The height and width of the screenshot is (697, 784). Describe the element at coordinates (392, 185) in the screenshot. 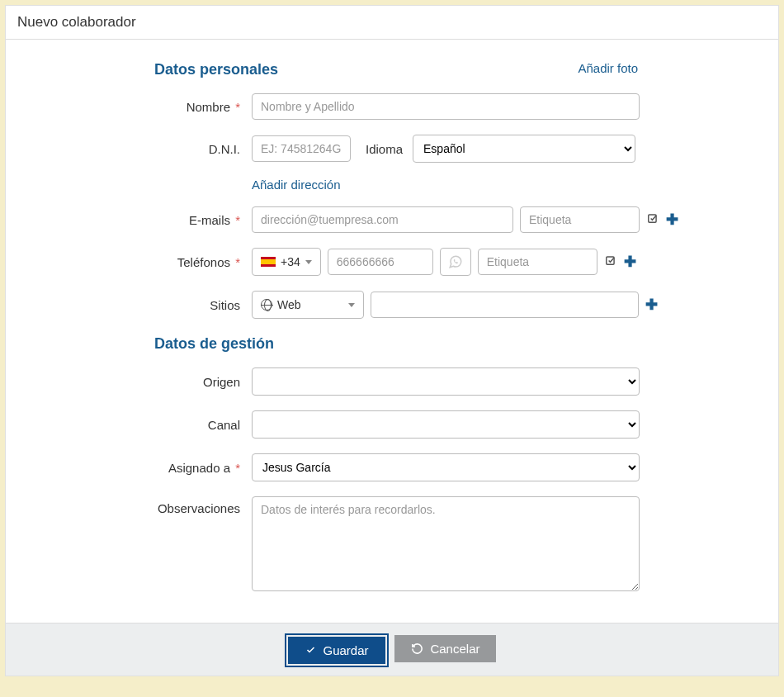

I see `row-address: Añadir dirección` at that location.